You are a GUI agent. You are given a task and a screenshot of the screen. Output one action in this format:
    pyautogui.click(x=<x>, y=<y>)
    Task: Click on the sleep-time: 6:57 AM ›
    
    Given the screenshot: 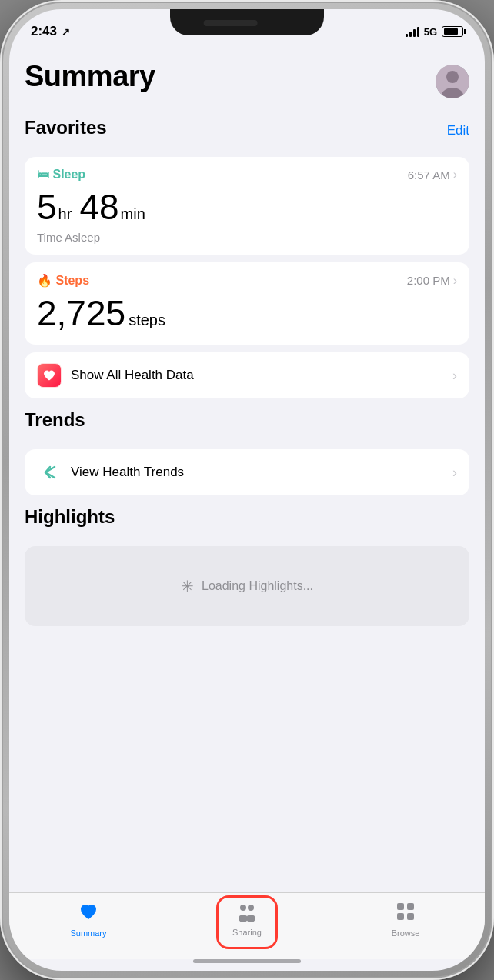 What is the action you would take?
    pyautogui.click(x=432, y=175)
    